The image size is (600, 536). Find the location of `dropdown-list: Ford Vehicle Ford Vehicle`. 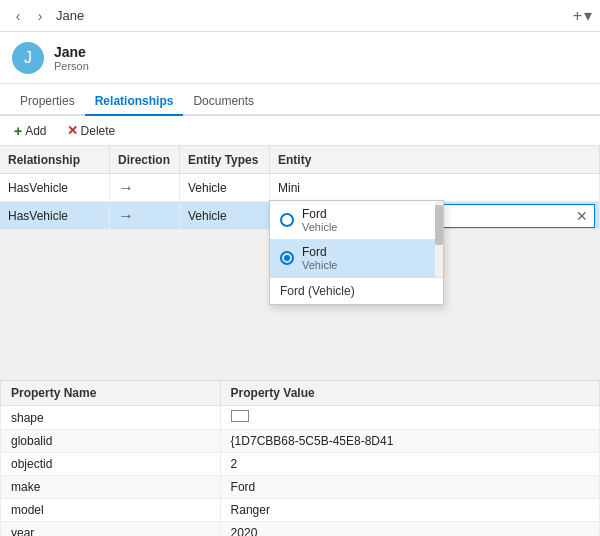

dropdown-list: Ford Vehicle Ford Vehicle is located at coordinates (356, 239).